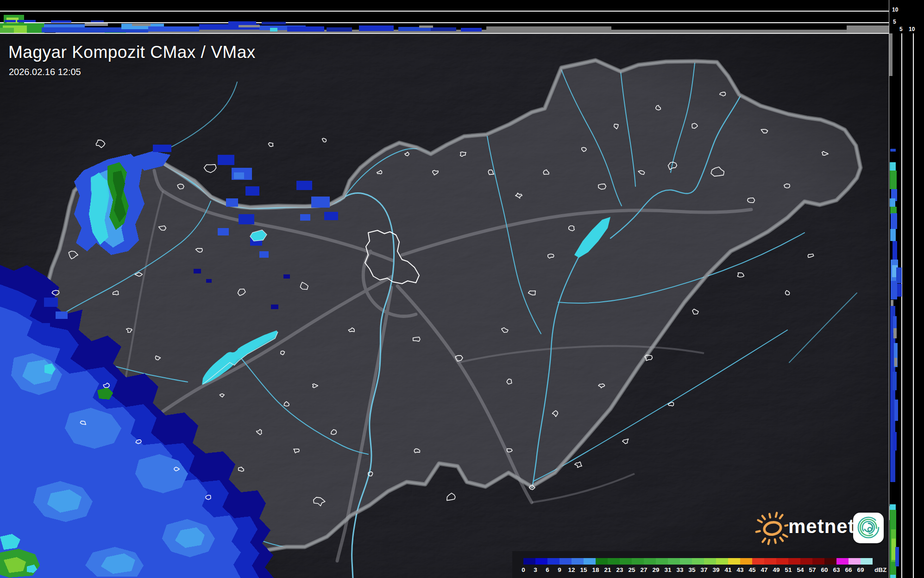 The width and height of the screenshot is (924, 578). What do you see at coordinates (764, 570) in the screenshot?
I see `legend-tick: 47` at bounding box center [764, 570].